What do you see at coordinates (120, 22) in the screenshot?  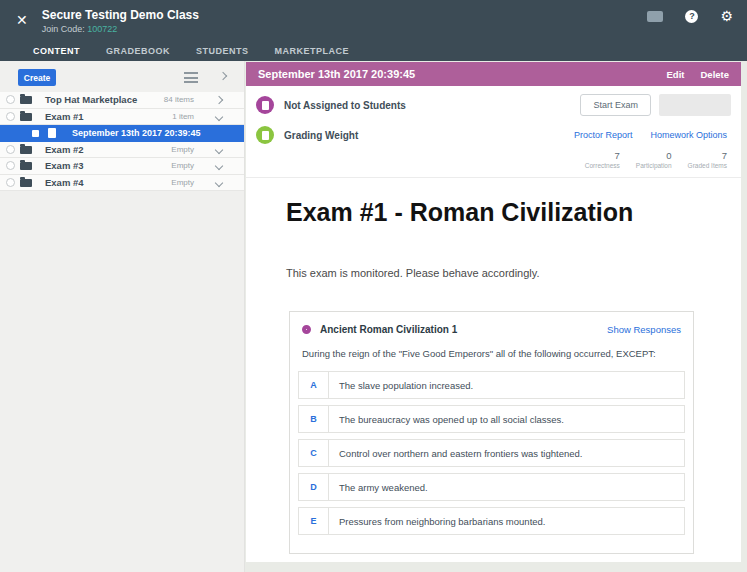 I see `class-title-block: Secure Testing Demo Class Join Code: 100…` at bounding box center [120, 22].